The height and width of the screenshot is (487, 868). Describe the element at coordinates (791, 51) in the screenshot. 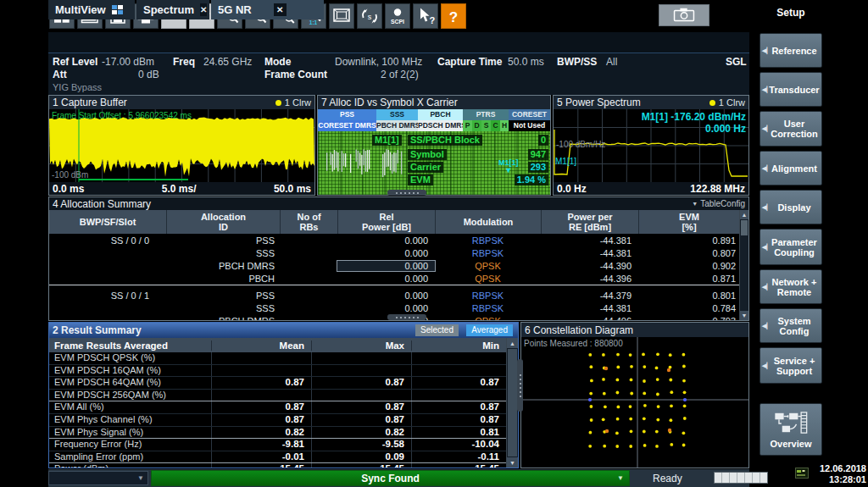

I see `softkey-reference: ◀▏Reference` at that location.